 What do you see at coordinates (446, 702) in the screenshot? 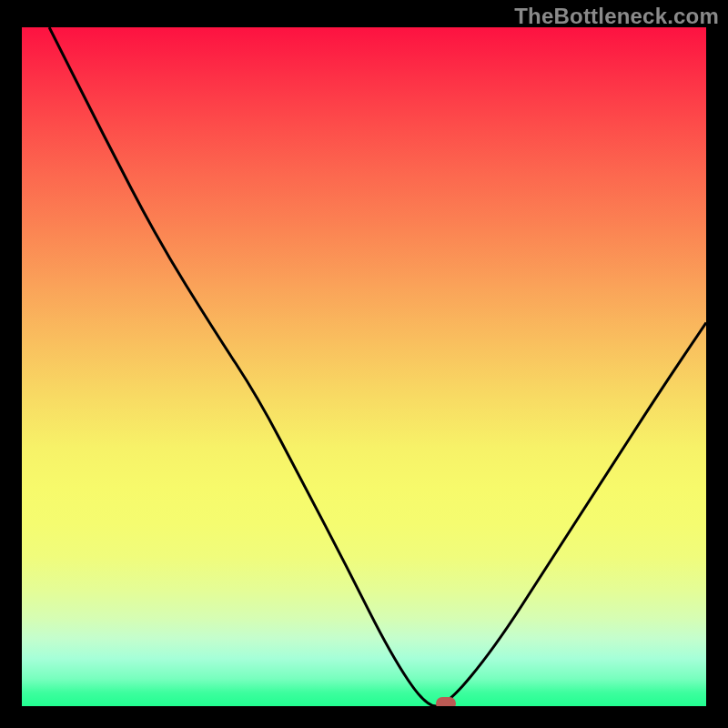
I see `optimal-point-marker` at bounding box center [446, 702].